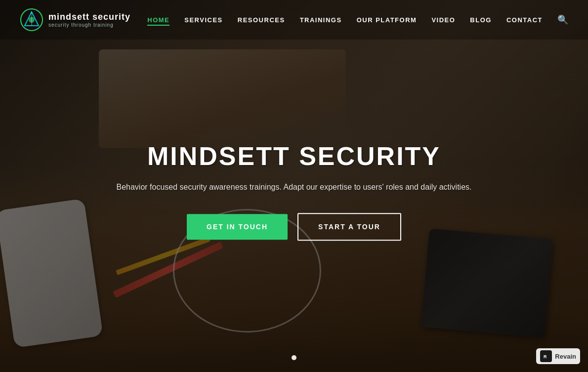 This screenshot has width=588, height=372. I want to click on revain-label: Revain, so click(565, 357).